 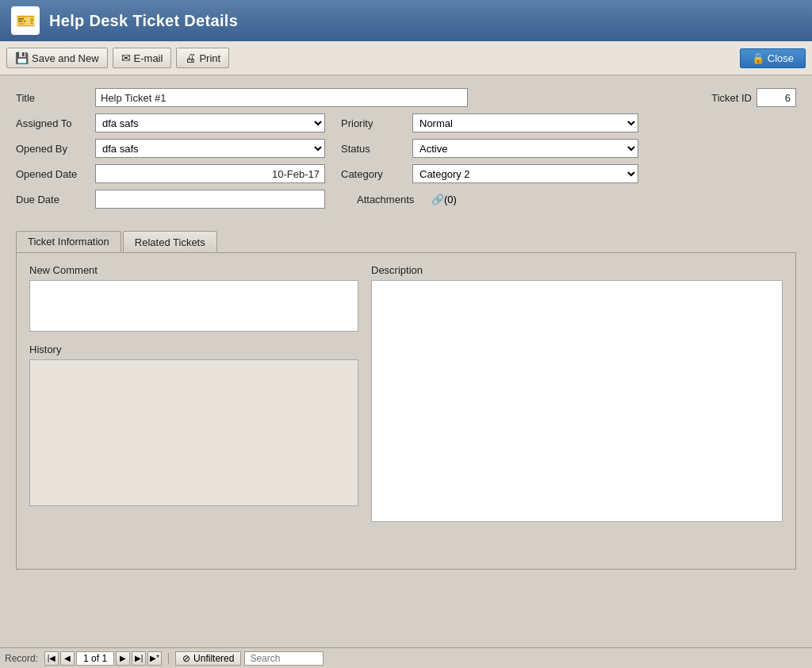 I want to click on toolbar: 💾 Save and New ✉ E-mail 🖨 Print 🔒 Close, so click(x=406, y=59).